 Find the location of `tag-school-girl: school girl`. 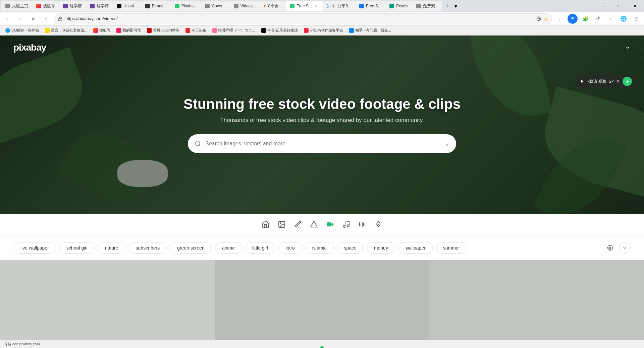

tag-school-girl: school girl is located at coordinates (77, 248).